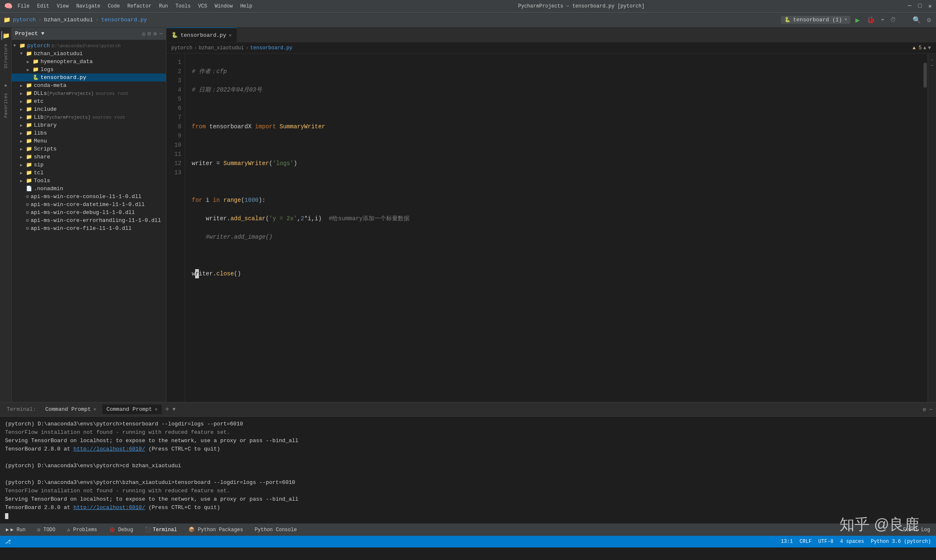  Describe the element at coordinates (89, 205) in the screenshot. I see `tree-item-dll2: ▶ ⚙ api-ms-win-core-datetime-l1-1-0.dll` at that location.